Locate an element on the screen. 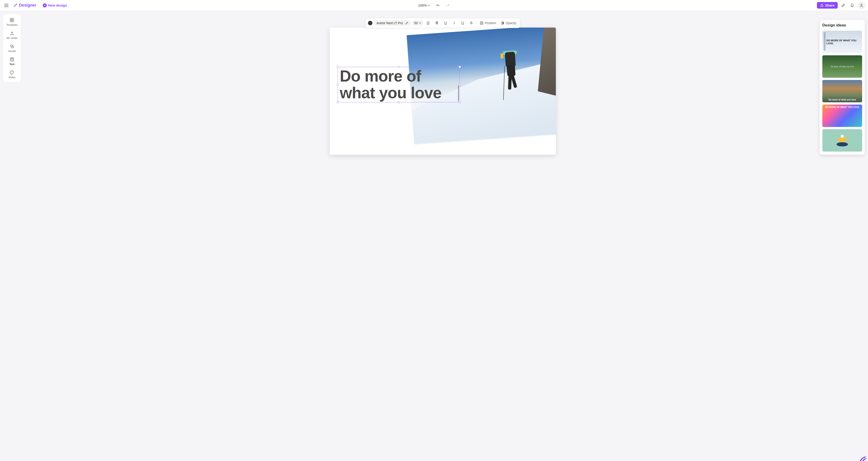 The height and width of the screenshot is (461, 868). text-icon is located at coordinates (12, 59).